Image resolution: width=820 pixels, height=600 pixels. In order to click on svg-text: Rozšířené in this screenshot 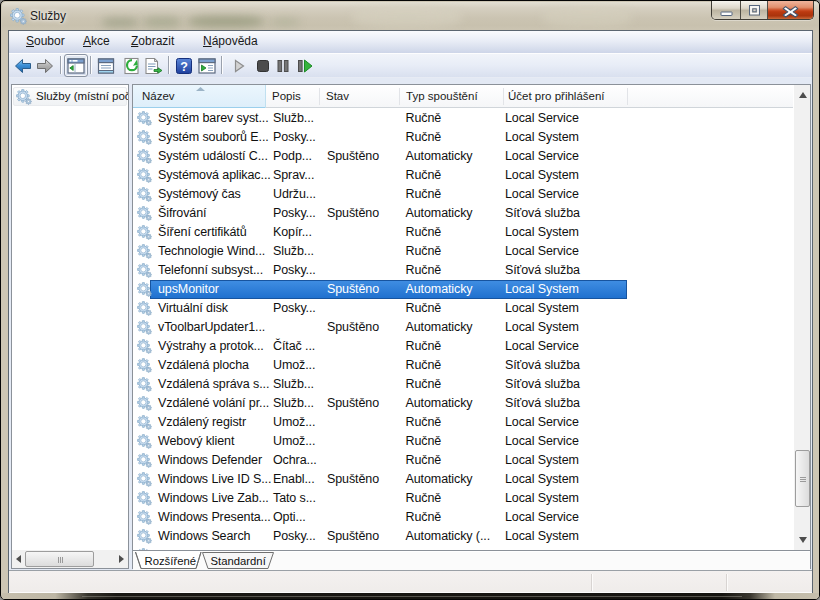, I will do `click(171, 561)`.